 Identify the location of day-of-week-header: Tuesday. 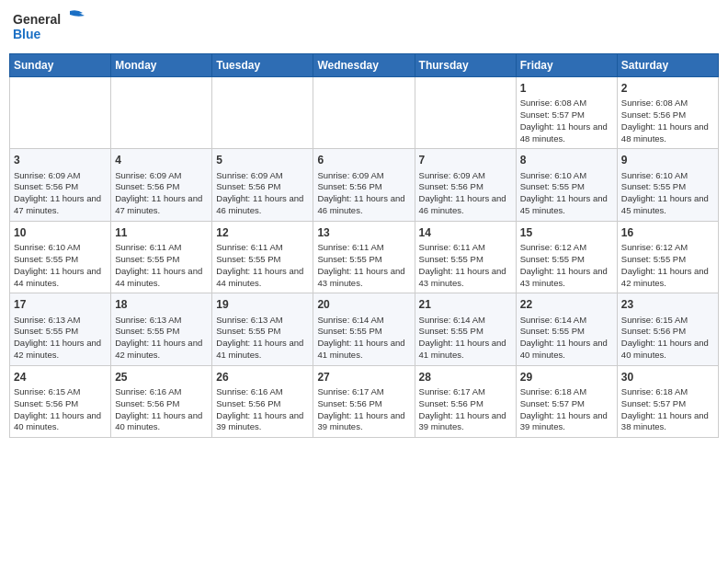
(263, 66).